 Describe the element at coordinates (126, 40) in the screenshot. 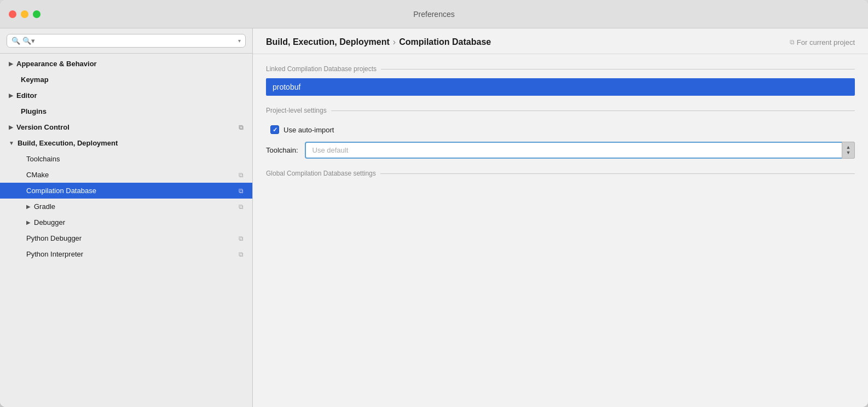

I see `search-wrapper: 🔍 ▾` at that location.